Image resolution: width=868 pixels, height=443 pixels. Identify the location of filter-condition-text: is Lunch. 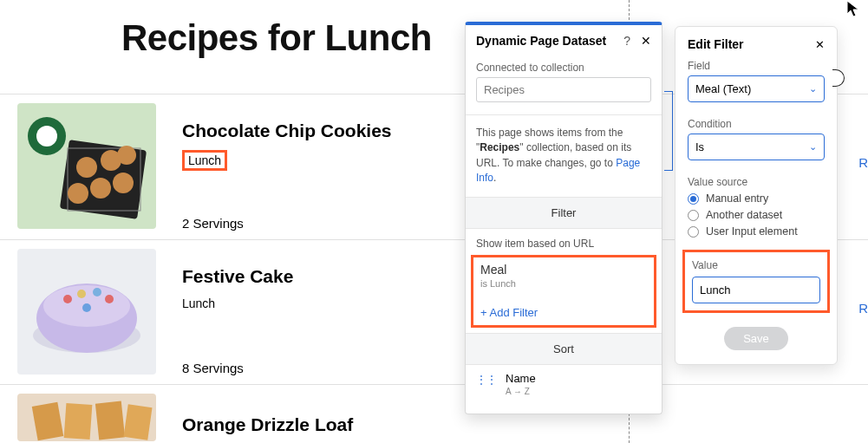
(564, 283).